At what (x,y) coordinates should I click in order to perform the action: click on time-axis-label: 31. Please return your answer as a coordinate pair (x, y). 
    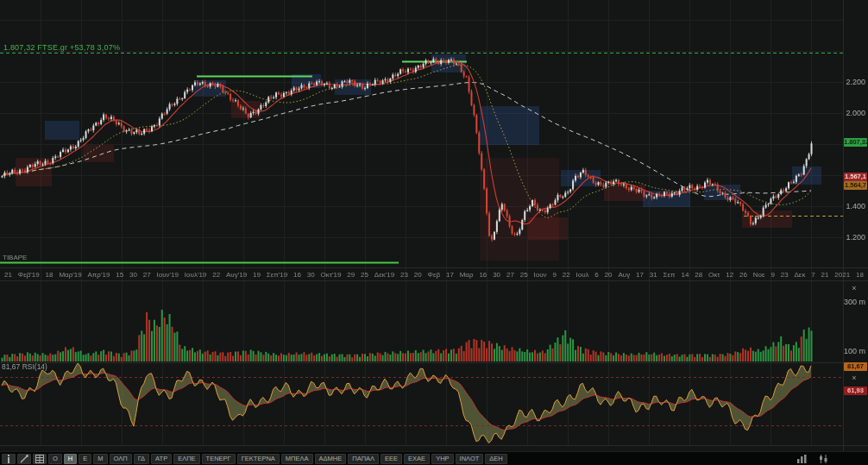
    Looking at the image, I should click on (654, 274).